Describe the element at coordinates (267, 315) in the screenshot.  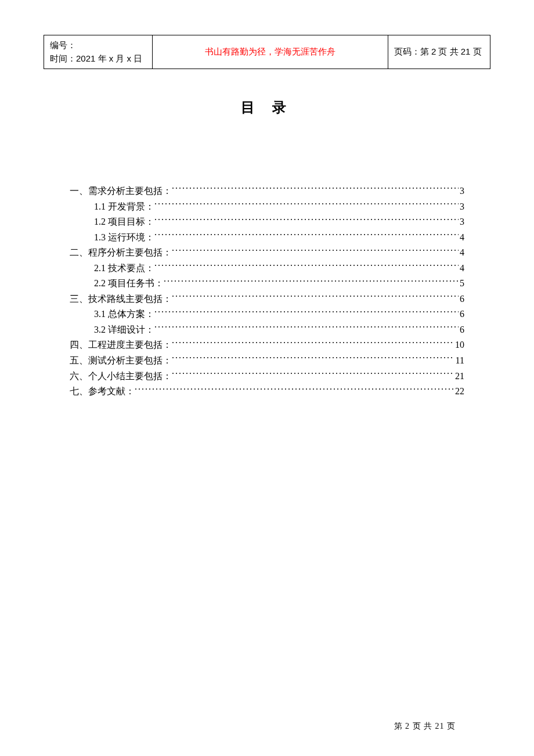
I see `toc-entry: 3.1 总体方案：6` at that location.